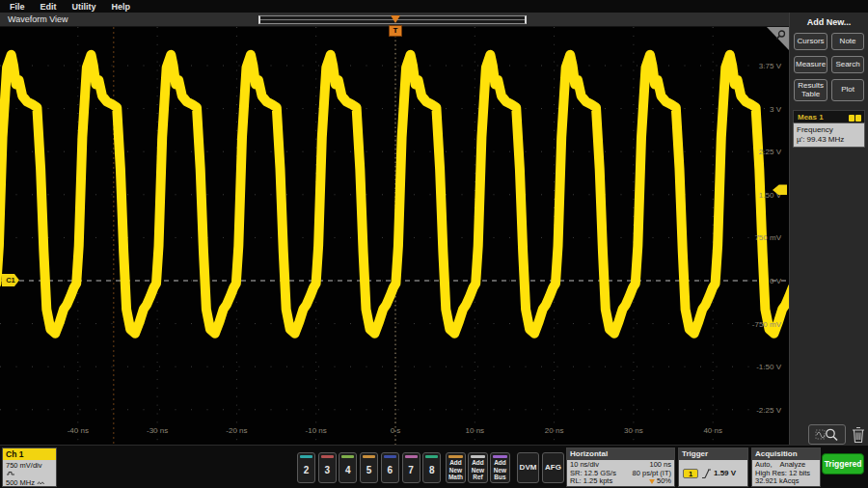 Image resolution: width=868 pixels, height=488 pixels. Describe the element at coordinates (770, 66) in the screenshot. I see `y-tick-label: 3.75 V` at that location.